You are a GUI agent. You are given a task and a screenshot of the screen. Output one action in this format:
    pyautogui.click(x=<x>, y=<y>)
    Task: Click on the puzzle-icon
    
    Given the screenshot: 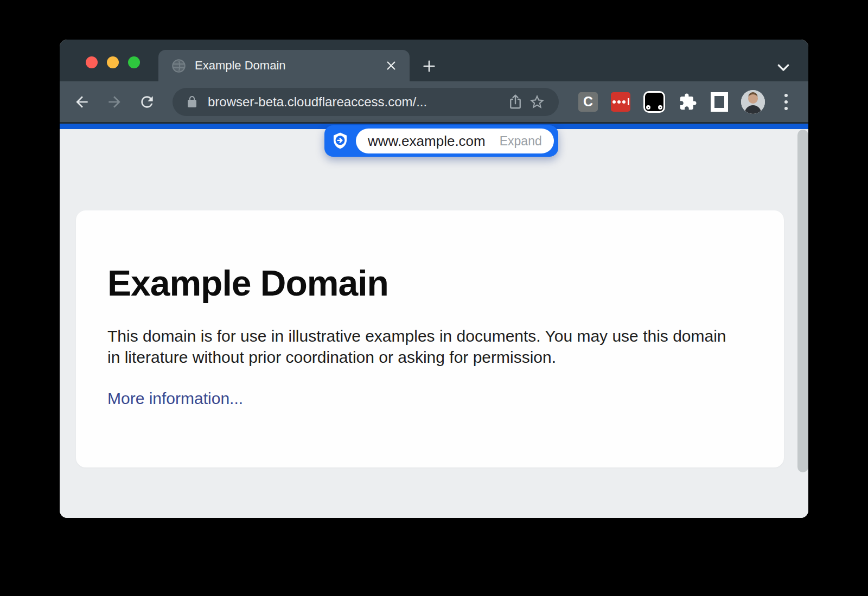 What is the action you would take?
    pyautogui.click(x=688, y=102)
    